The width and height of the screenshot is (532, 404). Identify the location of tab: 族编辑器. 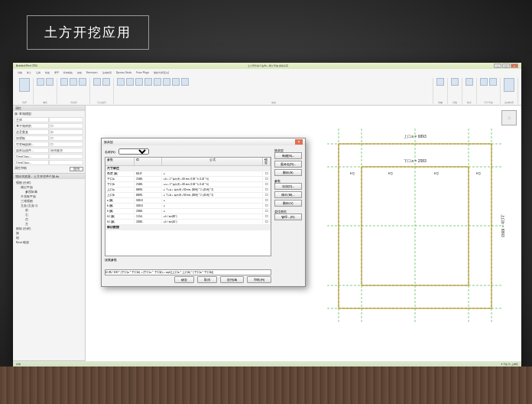
(107, 73).